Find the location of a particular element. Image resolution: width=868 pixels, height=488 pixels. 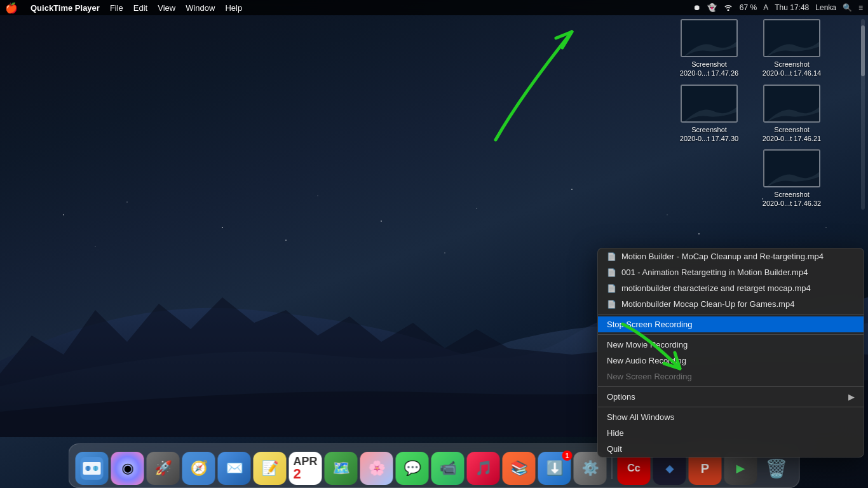

menu-file: File is located at coordinates (117, 8).